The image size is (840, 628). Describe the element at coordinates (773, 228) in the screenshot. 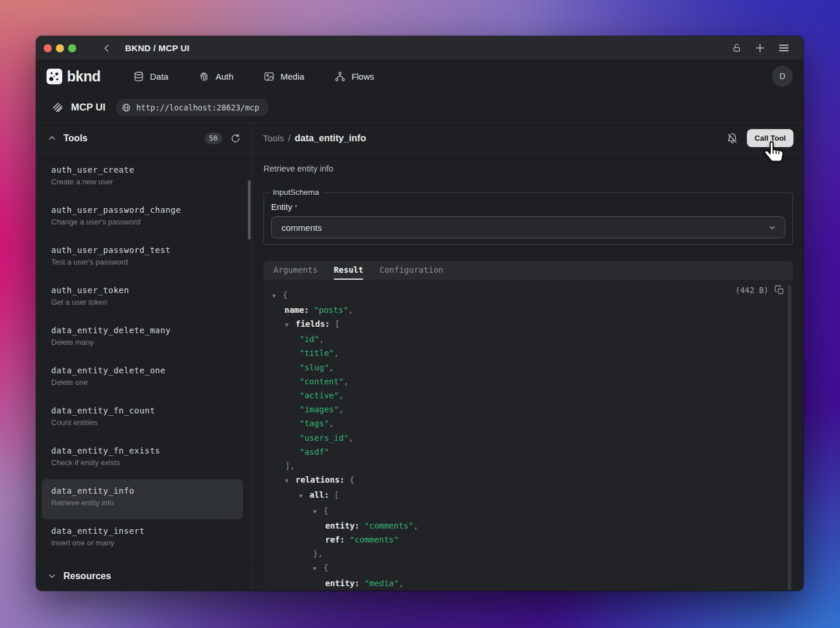

I see `chevron-down-icon` at that location.